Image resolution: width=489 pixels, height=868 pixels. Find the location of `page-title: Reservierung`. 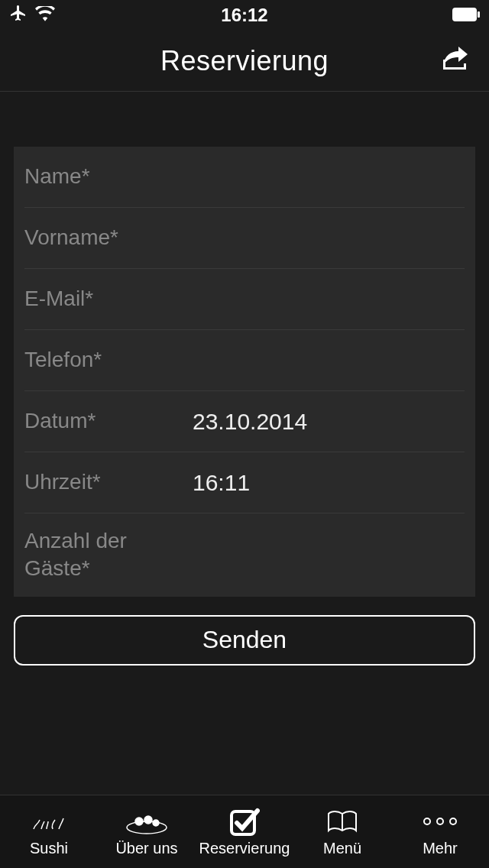

page-title: Reservierung is located at coordinates (244, 61).